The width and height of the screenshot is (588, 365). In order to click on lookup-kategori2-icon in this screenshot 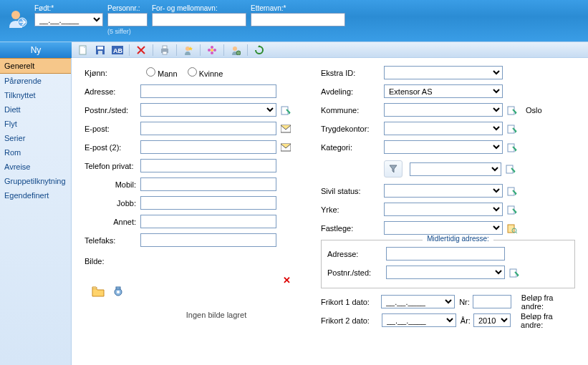, I will do `click(511, 169)`.